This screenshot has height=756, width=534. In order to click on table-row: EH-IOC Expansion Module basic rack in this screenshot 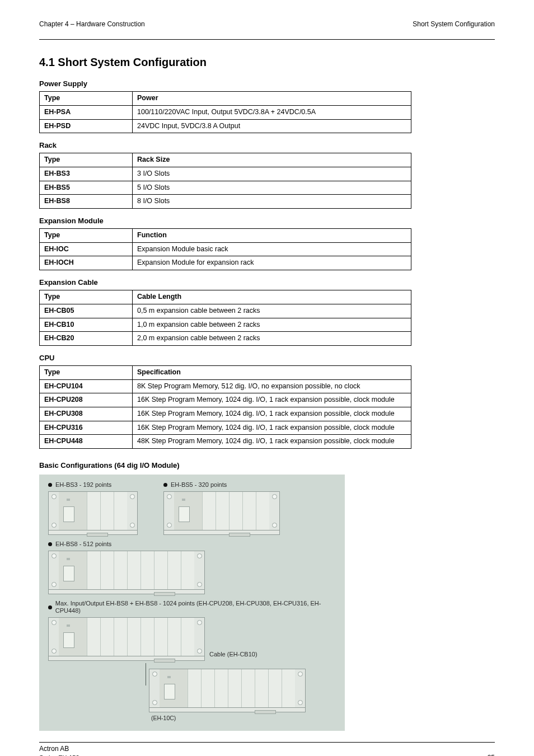, I will do `click(226, 250)`.